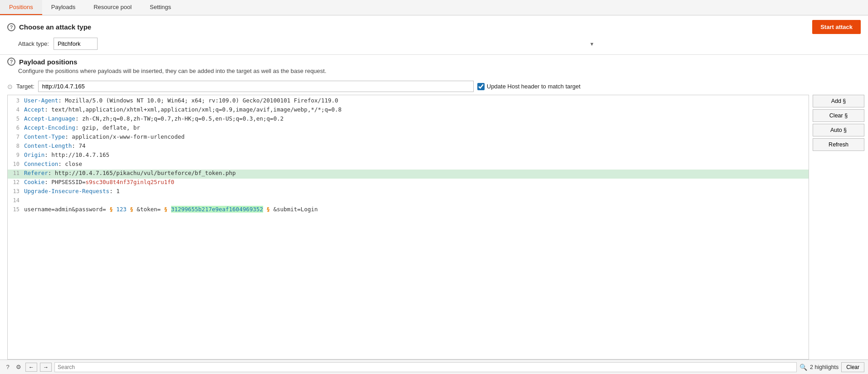 The image size is (868, 374). Describe the element at coordinates (434, 26) in the screenshot. I see `attack-type-section-header: ? Choose an attack type Start attack` at that location.